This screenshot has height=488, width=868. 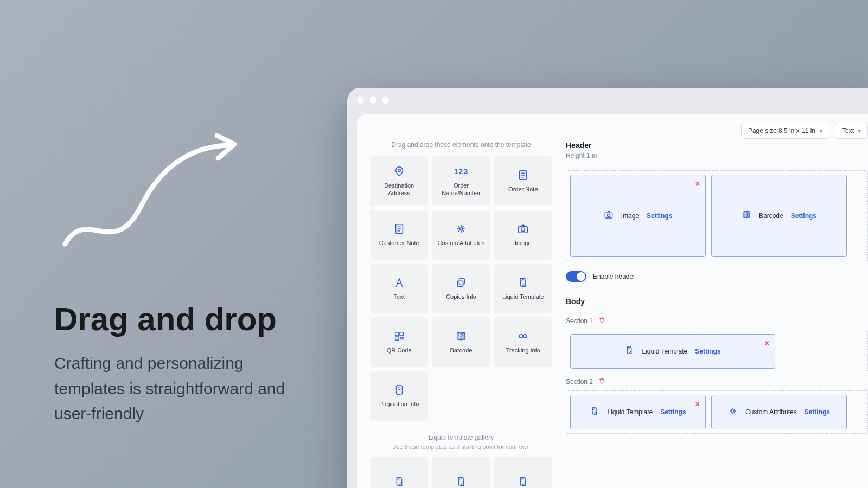 What do you see at coordinates (461, 171) in the screenshot?
I see `num-icon: 123` at bounding box center [461, 171].